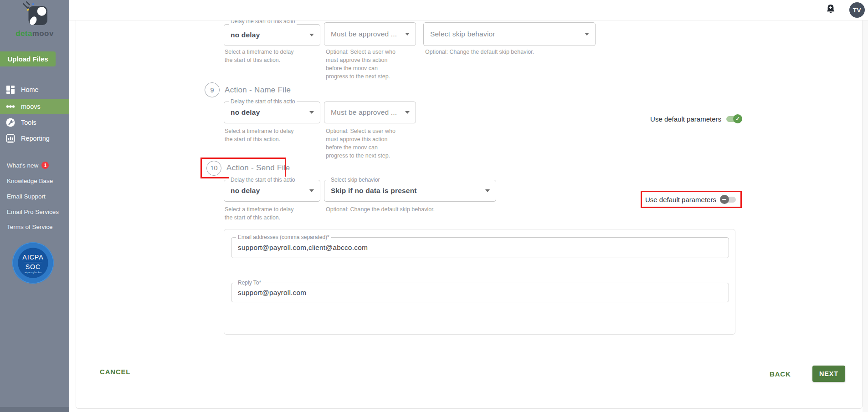 The image size is (868, 412). I want to click on step10-default-params-toggle-off, so click(729, 199).